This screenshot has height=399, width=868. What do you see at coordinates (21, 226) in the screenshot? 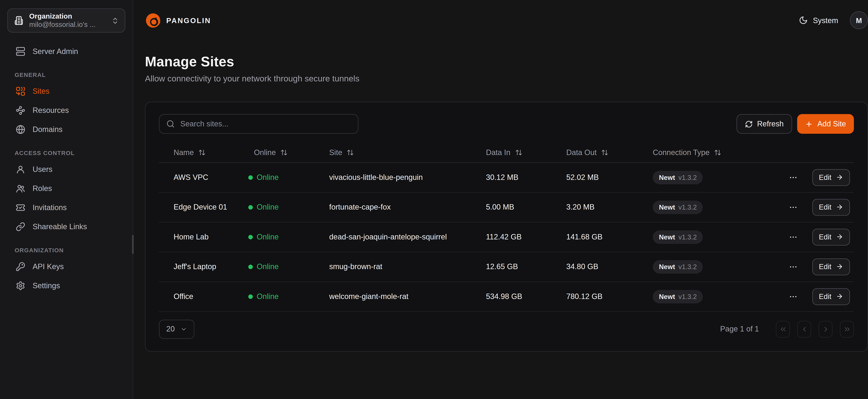
I see `link-icon` at bounding box center [21, 226].